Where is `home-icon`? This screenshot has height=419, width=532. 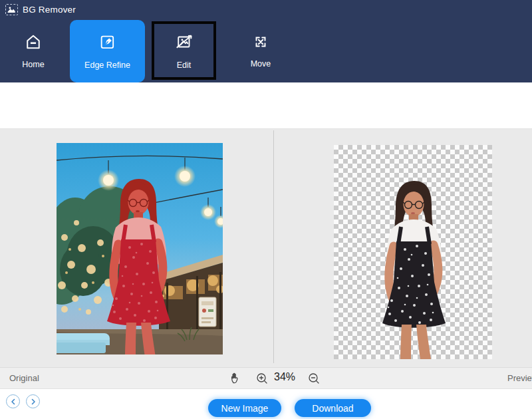 home-icon is located at coordinates (33, 43).